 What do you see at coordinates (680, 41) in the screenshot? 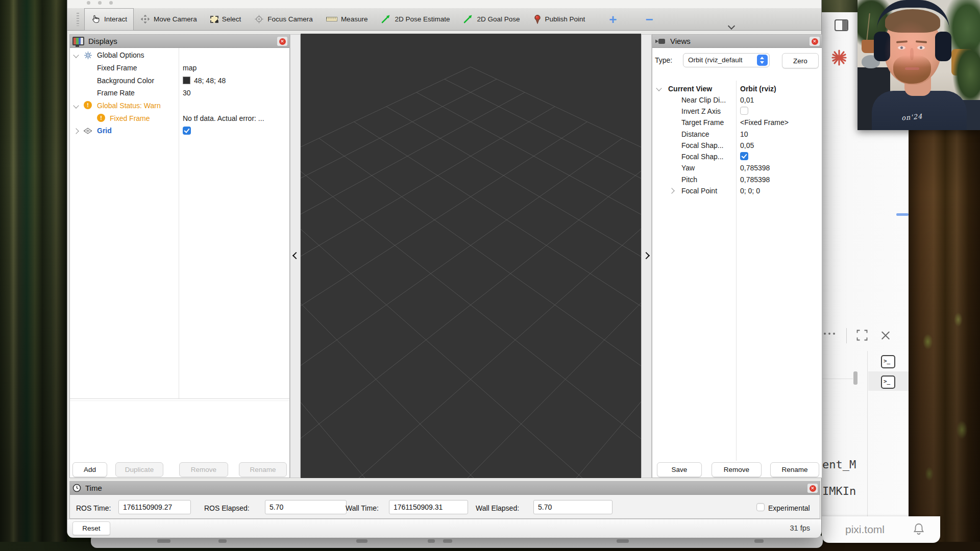
I see `panel-title: Views` at bounding box center [680, 41].